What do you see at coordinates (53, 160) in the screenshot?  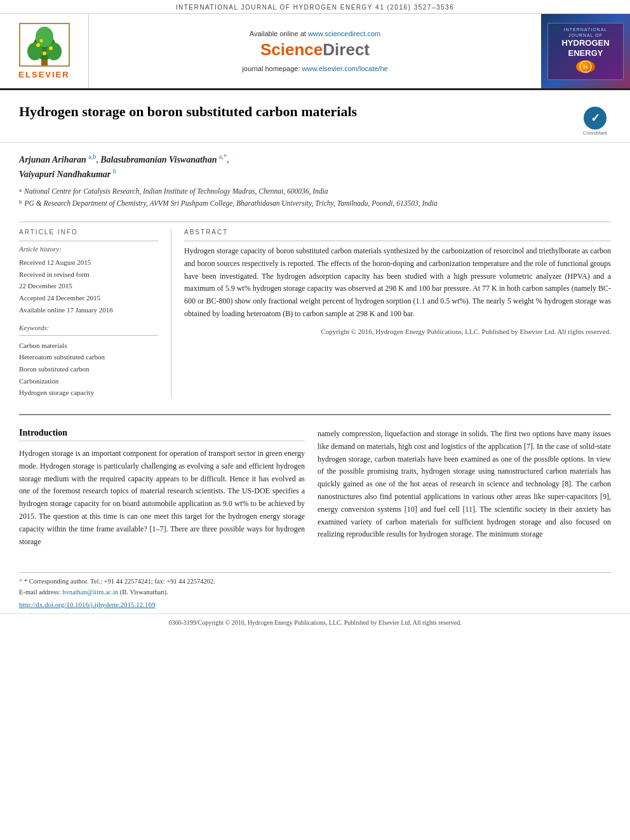 I see `author-1-name: Arjunan Ariharan` at bounding box center [53, 160].